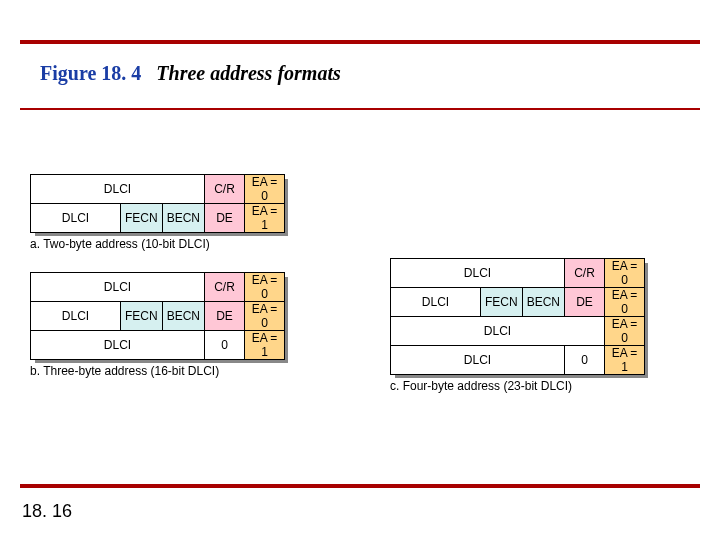 The height and width of the screenshot is (540, 720). I want to click on figure-title: Figure 18. 4 Three address formats, so click(190, 74).